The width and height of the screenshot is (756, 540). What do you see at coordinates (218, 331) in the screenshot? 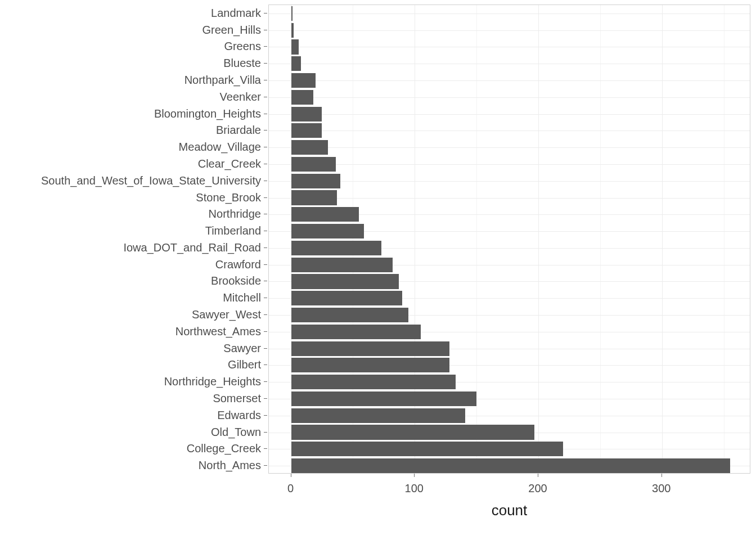
I see `y-tick-label: Northwest_Ames` at bounding box center [218, 331].